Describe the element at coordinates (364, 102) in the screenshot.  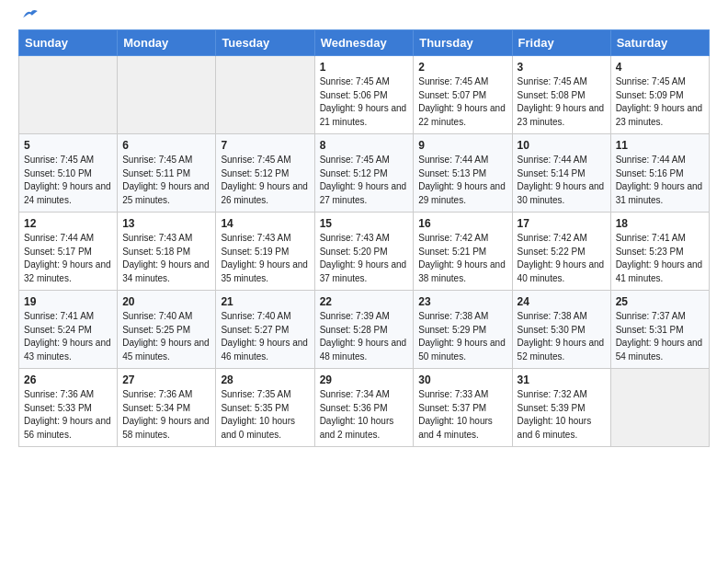
I see `day-info: Sunrise: 7:45 AM Sunset: 5:06 PM Dayligh…` at that location.